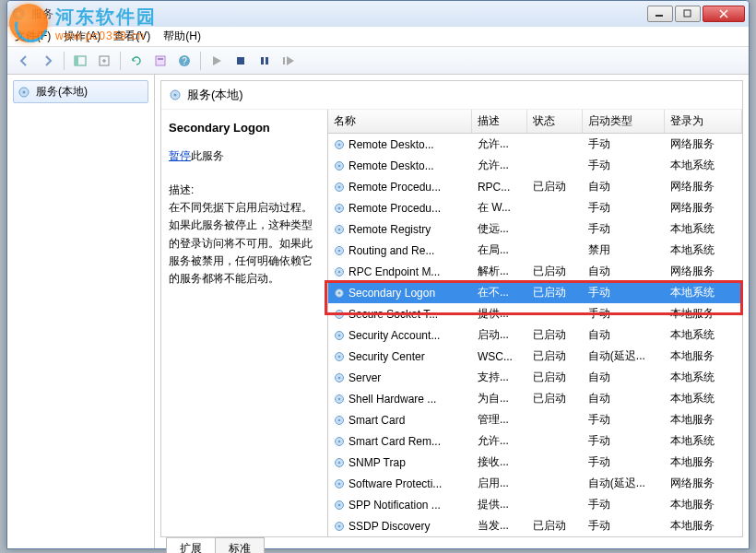  I want to click on export-icon, so click(104, 61).